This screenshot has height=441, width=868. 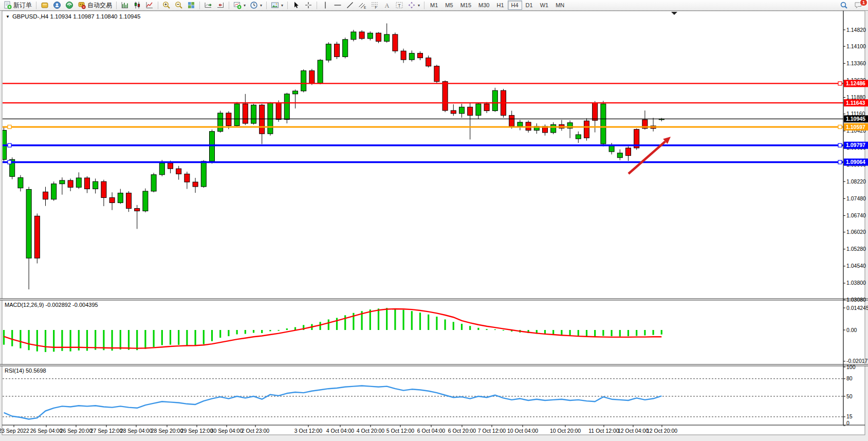 I want to click on time-tick-label: 3 Oct 12:00, so click(x=308, y=431).